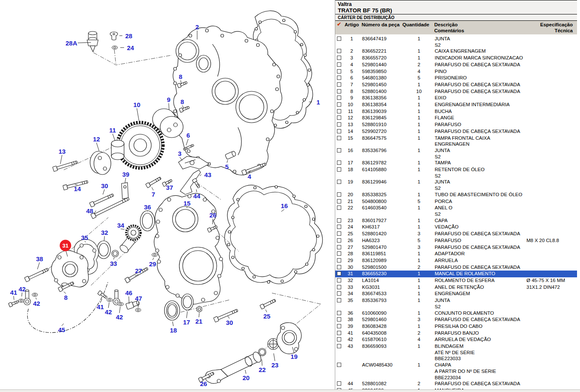 The image size is (580, 392). I want to click on part-callout-6: 6, so click(188, 135).